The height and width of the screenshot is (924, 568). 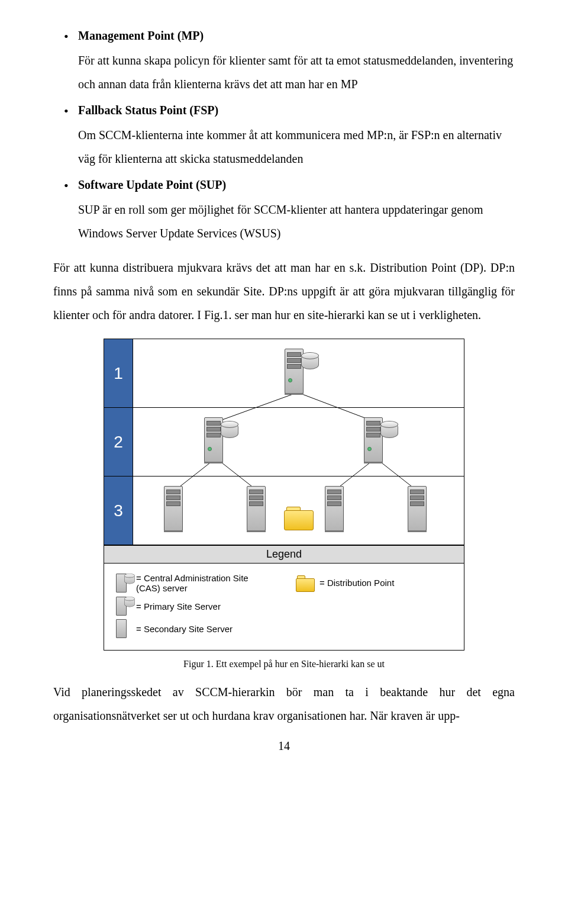 What do you see at coordinates (417, 508) in the screenshot?
I see `secondary-server-4-icon` at bounding box center [417, 508].